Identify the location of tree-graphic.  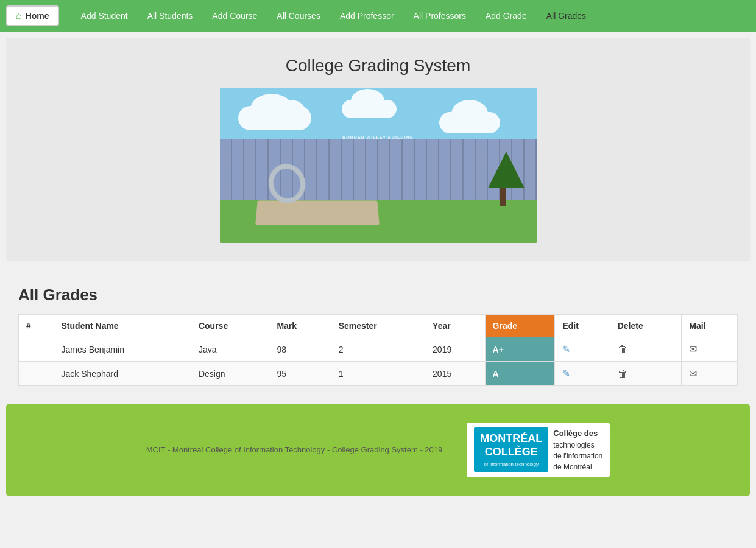
(503, 182).